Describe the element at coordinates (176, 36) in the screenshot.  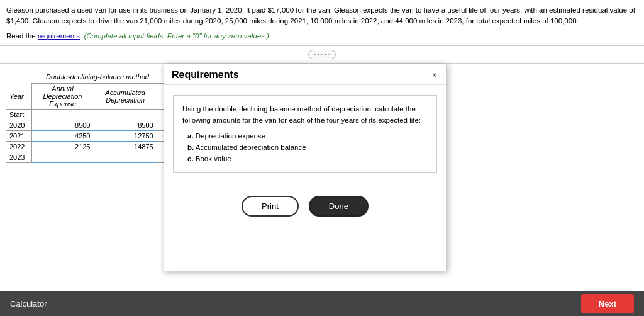
I see `instruction-text: (Complete all input fields. Enter a "0" …` at that location.